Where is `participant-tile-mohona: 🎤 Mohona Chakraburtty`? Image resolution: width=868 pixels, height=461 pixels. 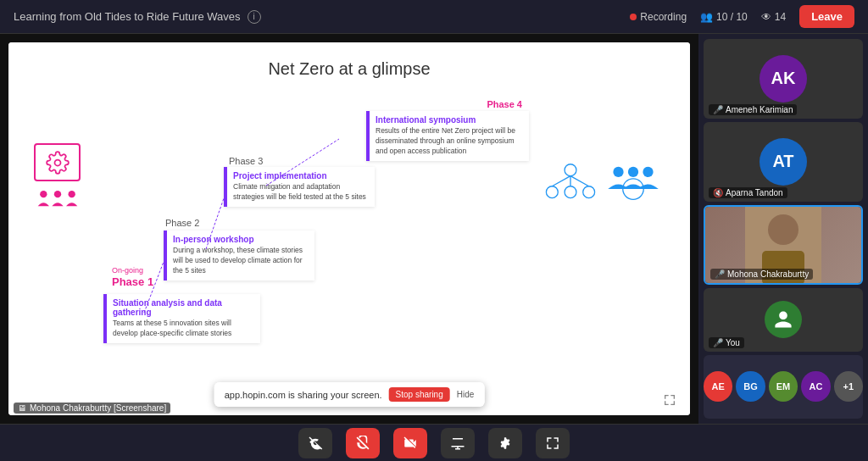
participant-tile-mohona: 🎤 Mohona Chakraburtty is located at coordinates (783, 245).